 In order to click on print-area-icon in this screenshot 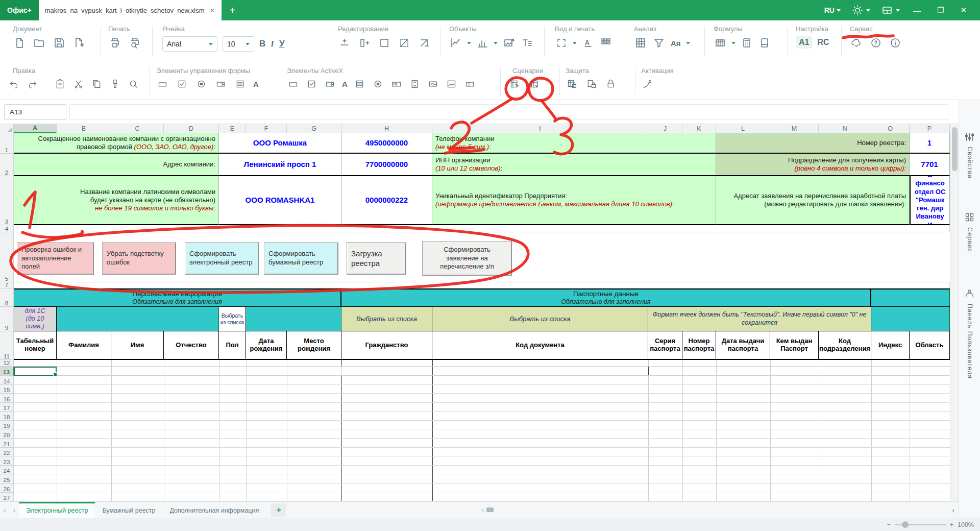, I will do `click(561, 43)`.